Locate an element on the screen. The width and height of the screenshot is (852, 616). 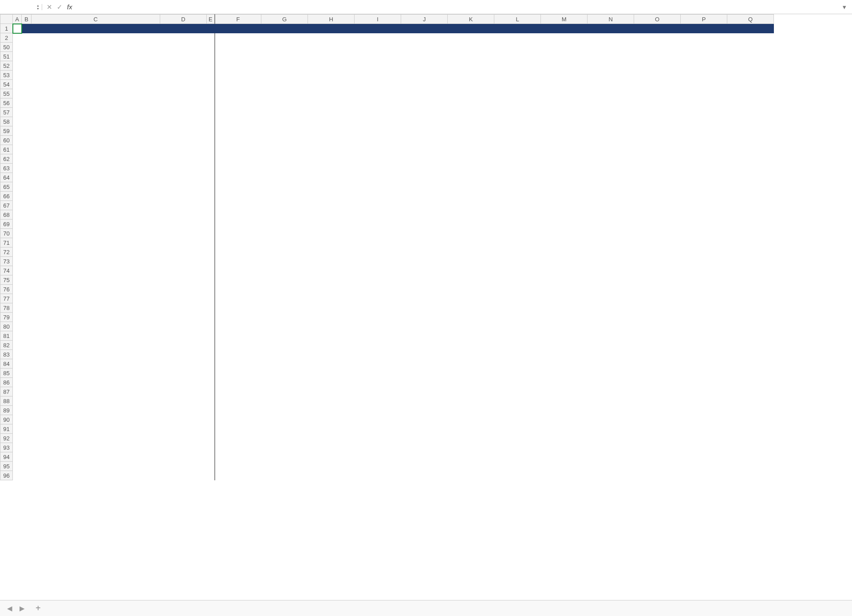
row-header: 88 is located at coordinates (7, 401).